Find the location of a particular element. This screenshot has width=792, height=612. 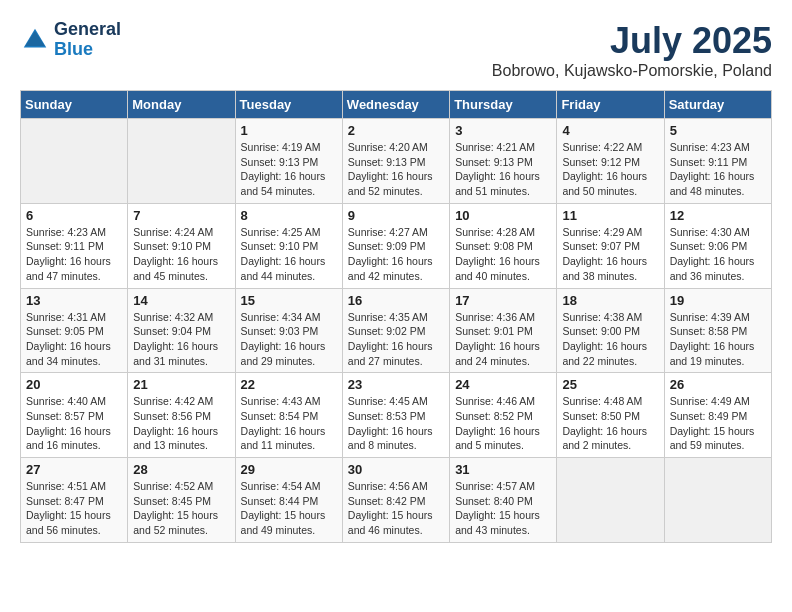

calendar-cell: 29Sunrise: 4:54 AM Sunset: 8:44 PM Dayli… is located at coordinates (288, 500).